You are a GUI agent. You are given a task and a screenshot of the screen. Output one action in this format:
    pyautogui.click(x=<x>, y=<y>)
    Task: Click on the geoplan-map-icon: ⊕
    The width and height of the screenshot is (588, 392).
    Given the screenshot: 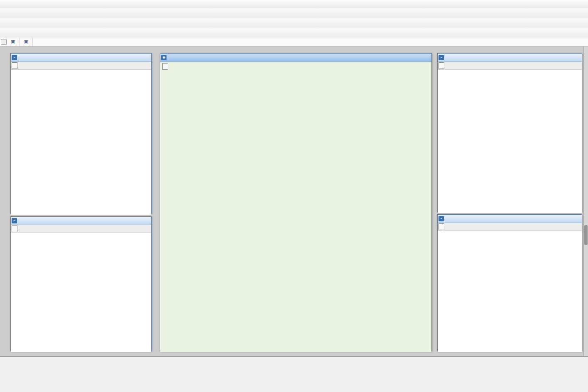 What is the action you would take?
    pyautogui.click(x=164, y=57)
    